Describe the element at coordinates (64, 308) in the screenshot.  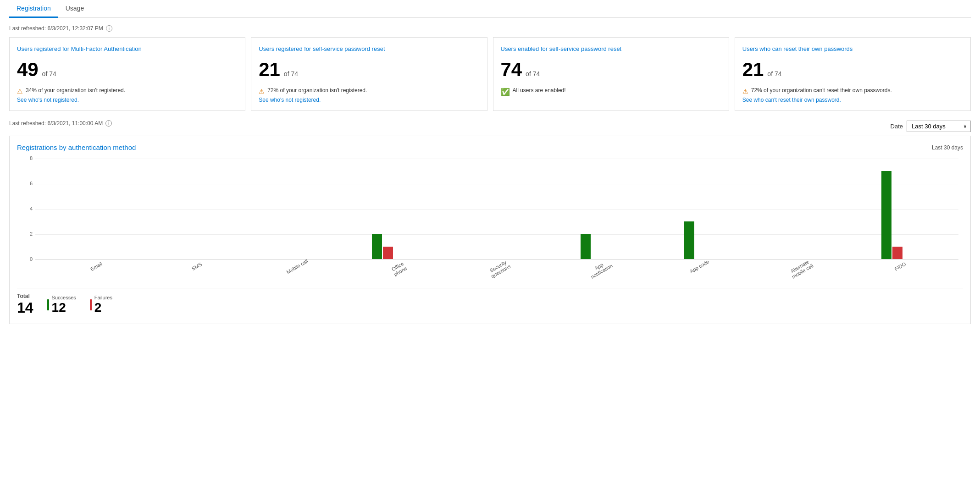
I see `success-legend-count: 12` at that location.